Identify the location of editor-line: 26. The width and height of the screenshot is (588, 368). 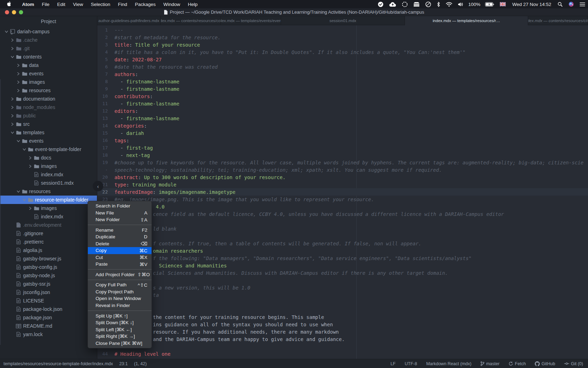
(343, 222).